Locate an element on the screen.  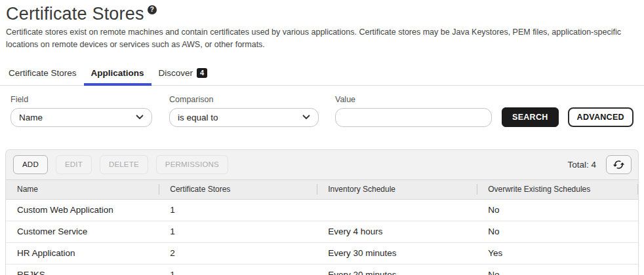
field-group: Field Name is located at coordinates (81, 111).